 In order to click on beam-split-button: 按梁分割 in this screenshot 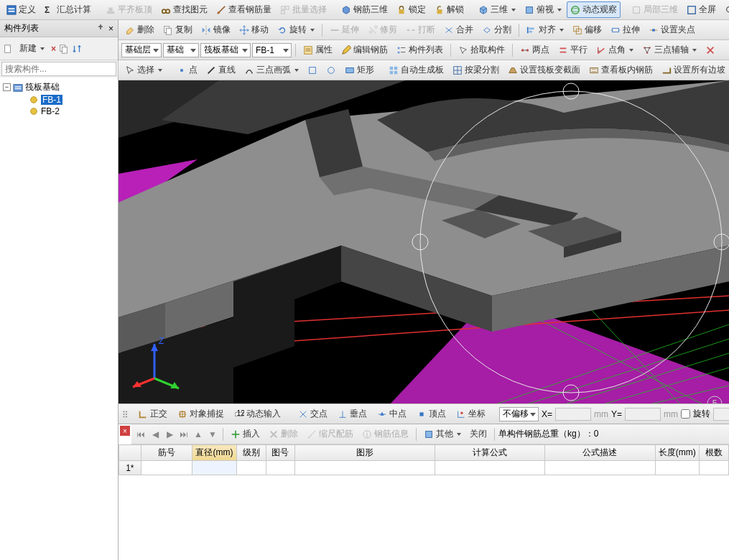, I will do `click(475, 70)`.